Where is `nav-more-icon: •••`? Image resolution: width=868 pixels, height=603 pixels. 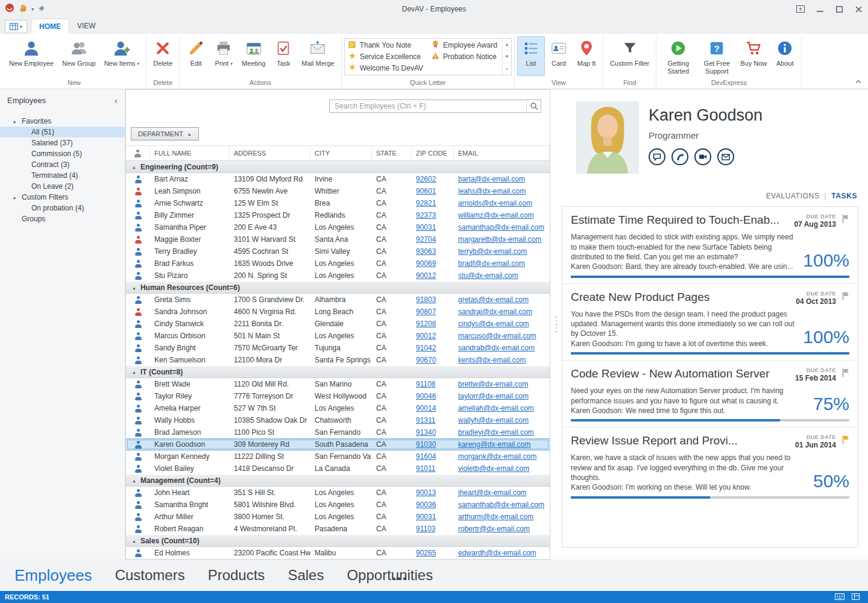 nav-more-icon: ••• is located at coordinates (400, 579).